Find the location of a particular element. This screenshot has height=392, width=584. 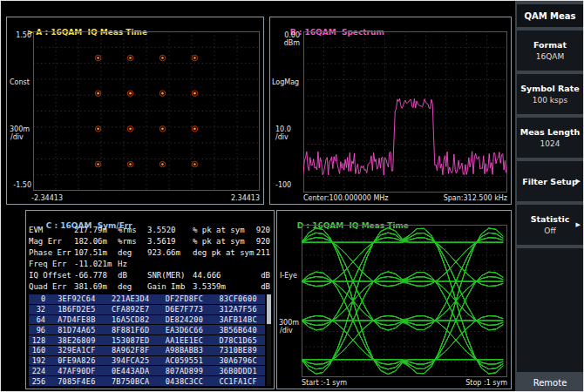

symbol-table-row: 12838E26809153087EDAA1EE1ECD78C1D65 is located at coordinates (146, 340).